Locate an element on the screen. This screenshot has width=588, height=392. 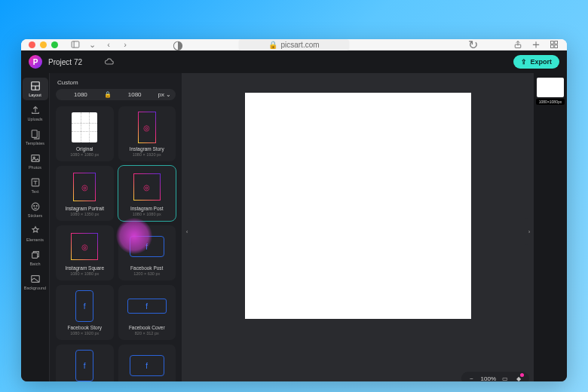
layout-icon is located at coordinates (35, 86).